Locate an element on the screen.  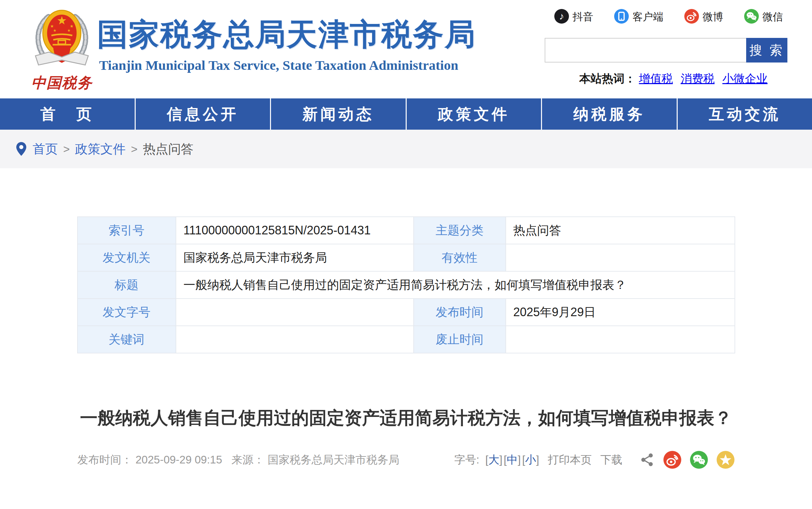
hot-words-label: 本站热词： is located at coordinates (608, 78).